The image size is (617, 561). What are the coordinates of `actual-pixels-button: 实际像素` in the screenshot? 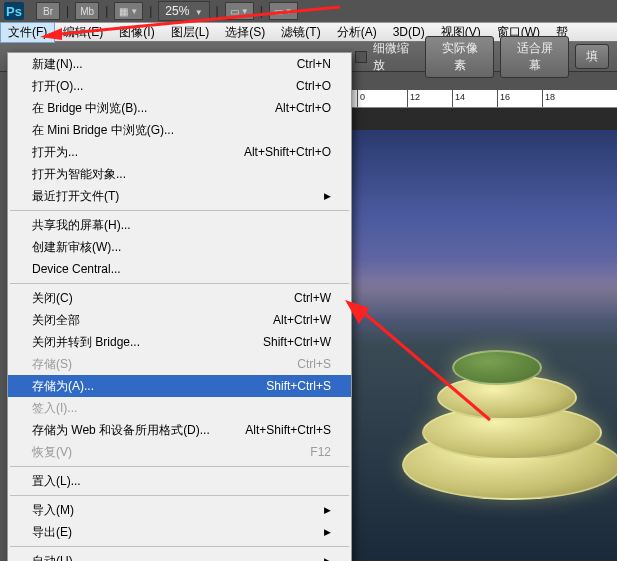 It's located at (460, 57).